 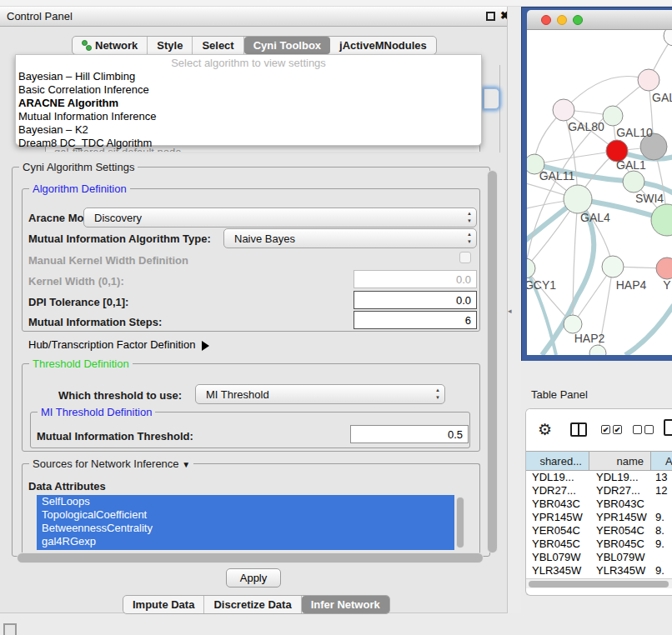 What do you see at coordinates (599, 504) in the screenshot?
I see `table-row: YBR043CYBR043C` at bounding box center [599, 504].